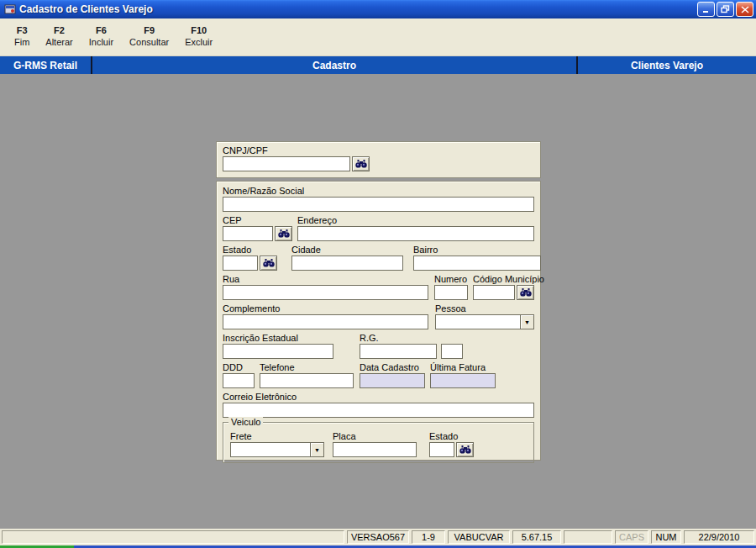 This screenshot has width=756, height=548. What do you see at coordinates (412, 338) in the screenshot?
I see `rg-label: R.G.` at bounding box center [412, 338].